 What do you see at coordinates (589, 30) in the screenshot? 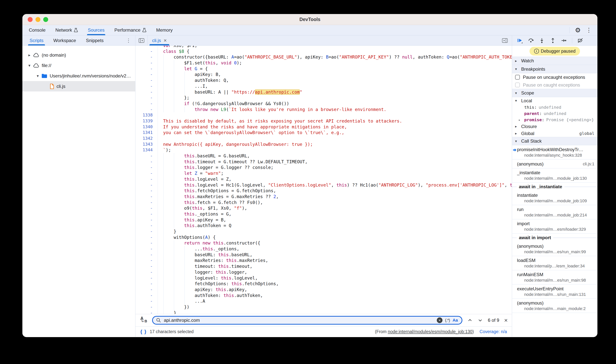
I see `more-options-icon: ⋮` at bounding box center [589, 30].